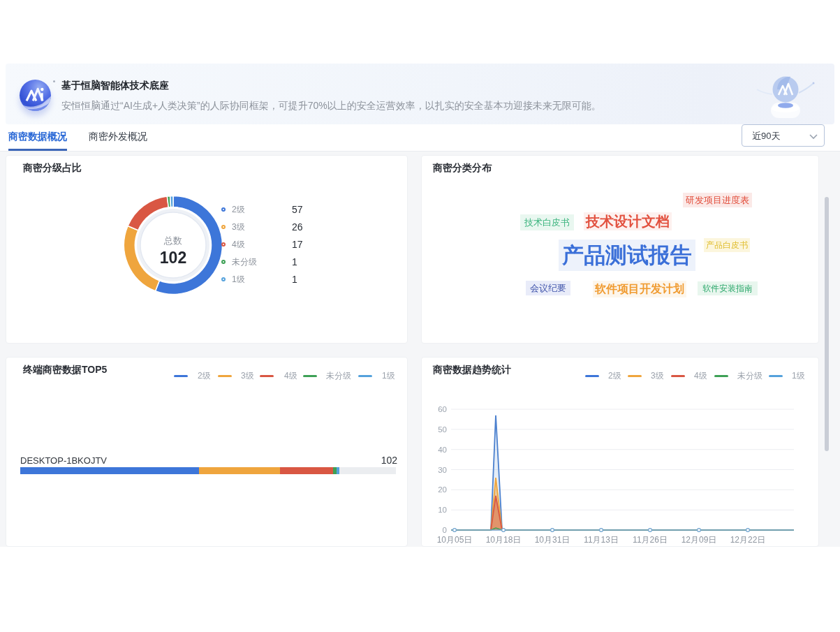 The height and width of the screenshot is (632, 840). Describe the element at coordinates (455, 540) in the screenshot. I see `svg-text: 10月05日` at that location.